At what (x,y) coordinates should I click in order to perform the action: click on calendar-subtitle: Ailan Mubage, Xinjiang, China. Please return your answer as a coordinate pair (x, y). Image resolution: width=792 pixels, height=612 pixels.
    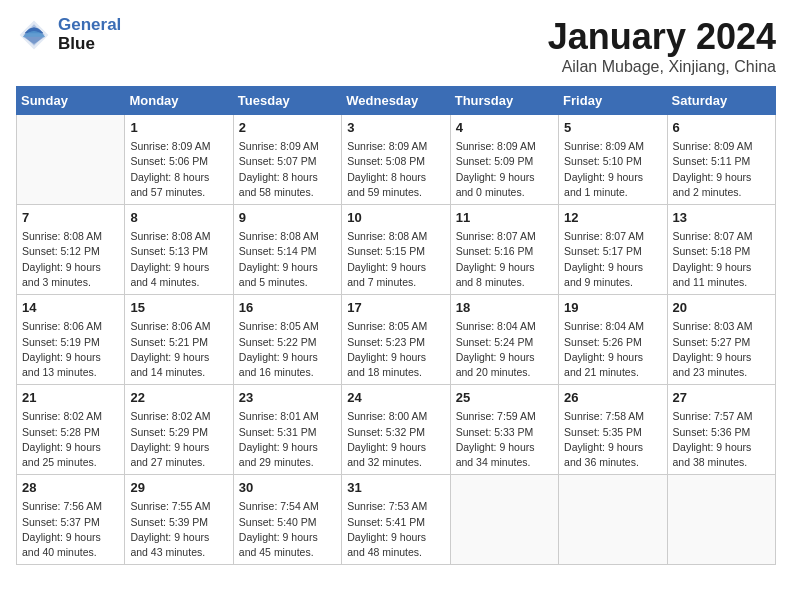
    Looking at the image, I should click on (662, 67).